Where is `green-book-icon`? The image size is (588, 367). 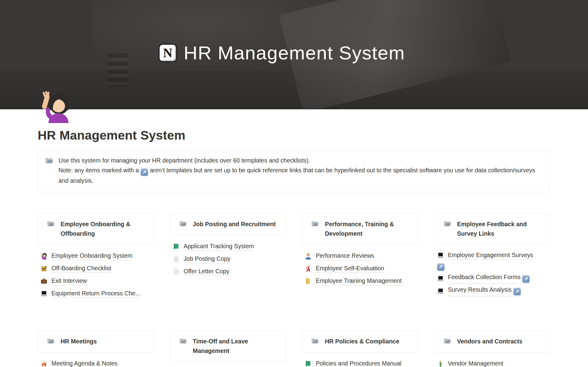
green-book-icon is located at coordinates (308, 364).